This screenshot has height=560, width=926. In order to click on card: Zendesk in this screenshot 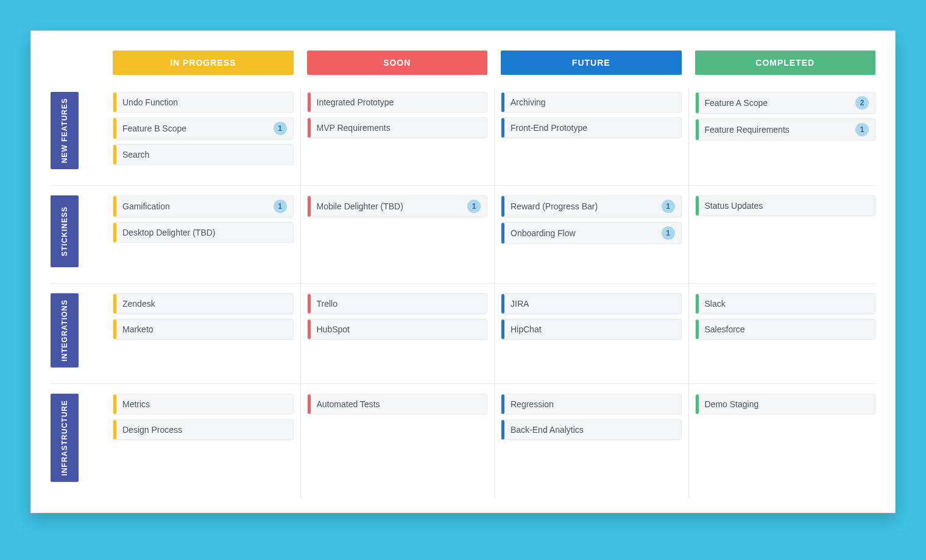, I will do `click(203, 304)`.